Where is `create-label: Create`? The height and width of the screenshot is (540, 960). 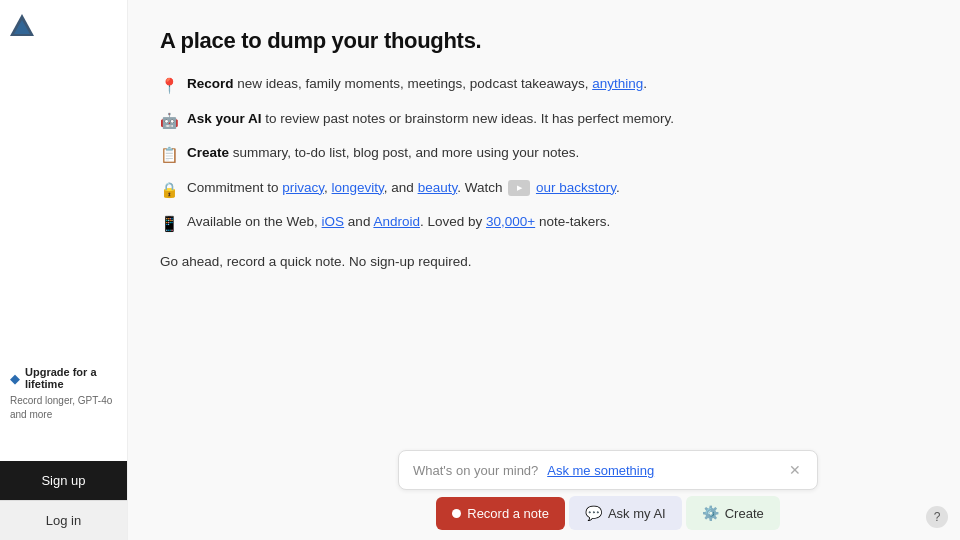
create-label: Create is located at coordinates (744, 514).